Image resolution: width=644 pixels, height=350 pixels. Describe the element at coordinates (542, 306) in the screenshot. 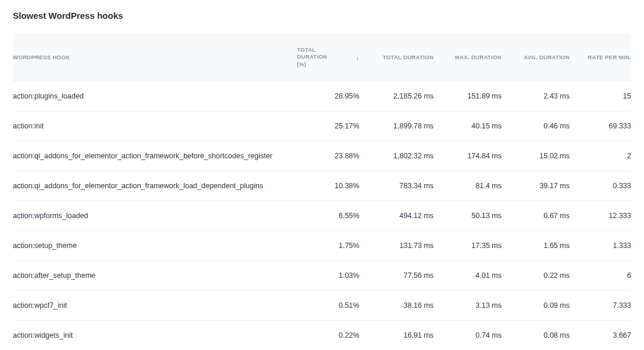

I see `cell-avg-duration: 0.09 ms` at that location.